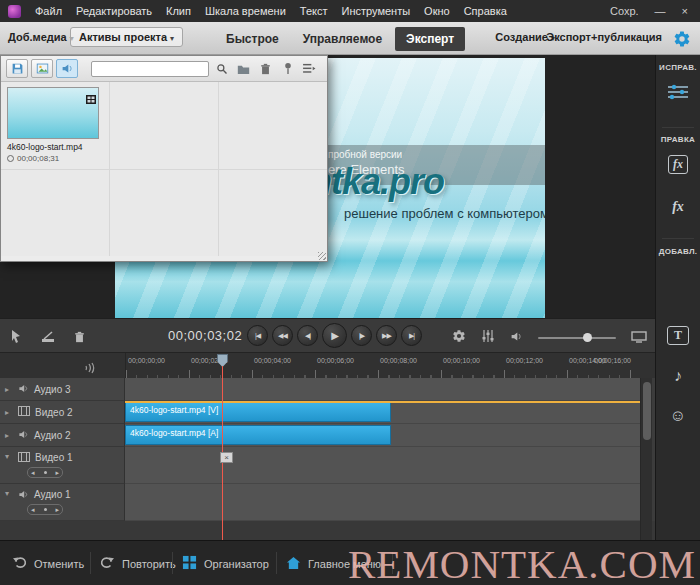  What do you see at coordinates (42, 68) in the screenshot?
I see `image-view-button` at bounding box center [42, 68].